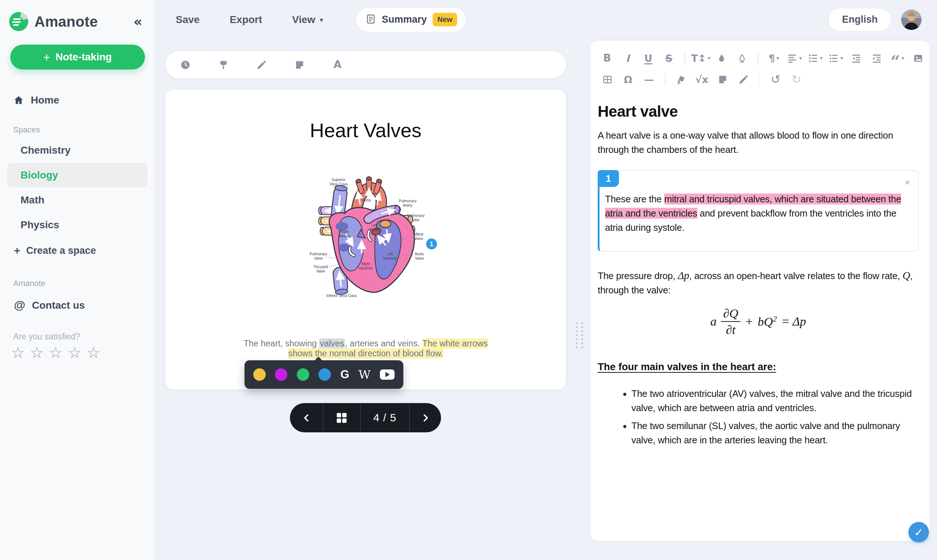 The width and height of the screenshot is (937, 560). Describe the element at coordinates (338, 65) in the screenshot. I see `text-tool-button: A` at that location.